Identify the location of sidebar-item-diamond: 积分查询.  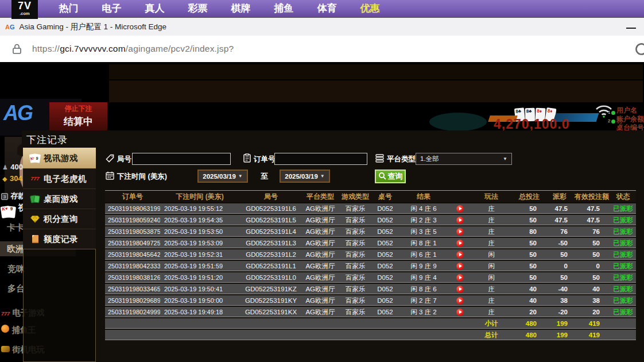
(60, 218).